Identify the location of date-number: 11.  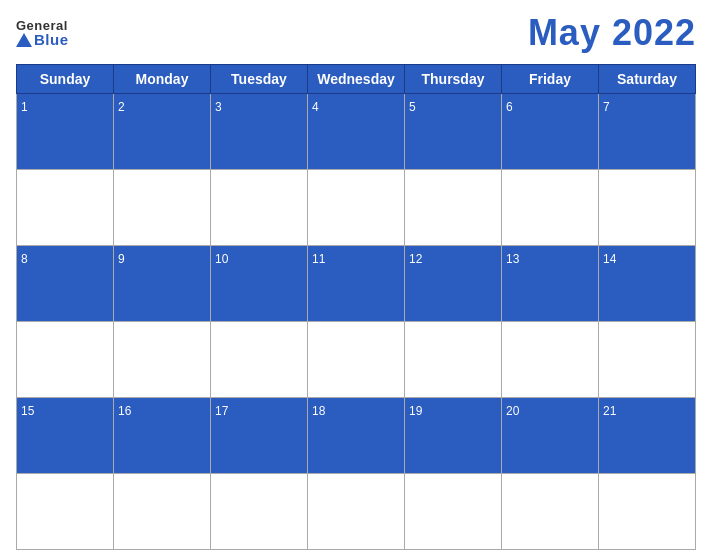
(318, 259).